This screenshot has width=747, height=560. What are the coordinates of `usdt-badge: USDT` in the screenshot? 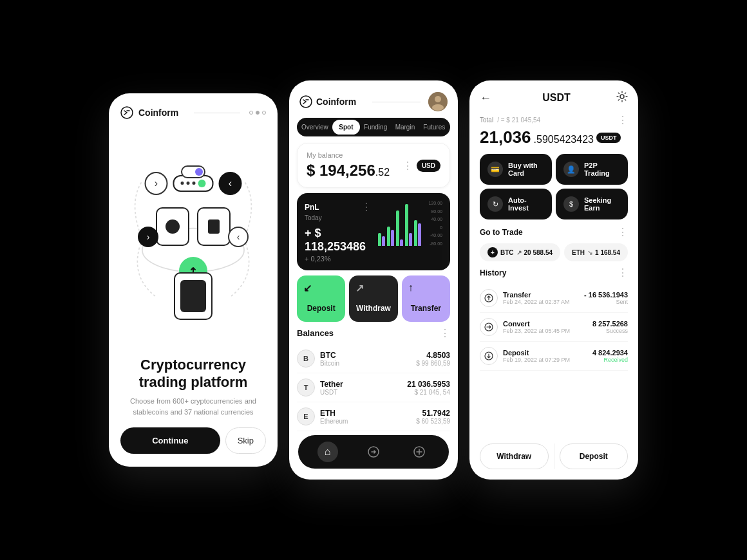 It's located at (609, 138).